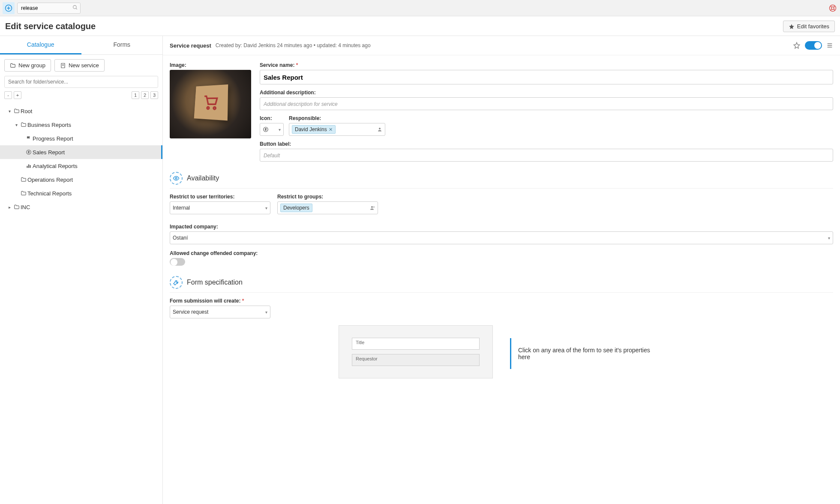  Describe the element at coordinates (327, 208) in the screenshot. I see `restrict-groups-select: Developers` at that location.